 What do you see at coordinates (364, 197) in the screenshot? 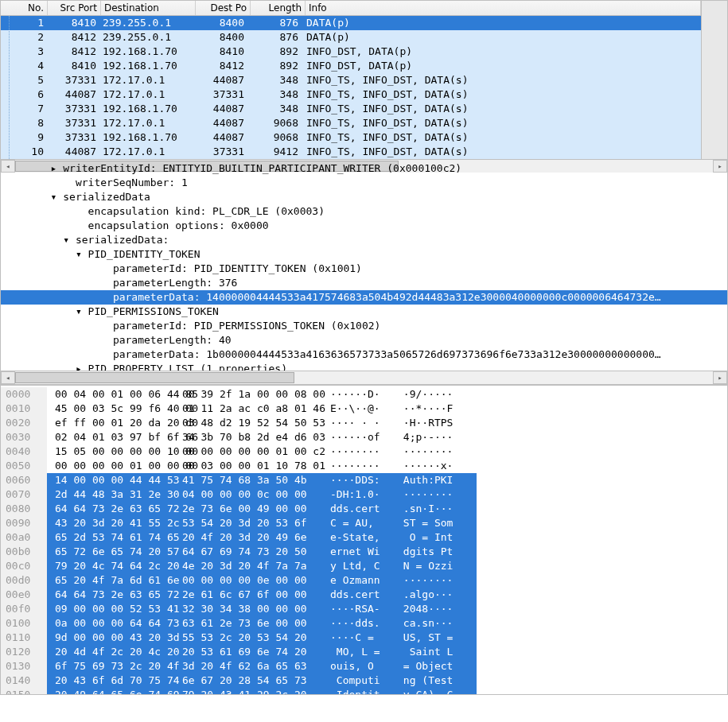
I see `tree-item: ▾ serializedData` at bounding box center [364, 197].